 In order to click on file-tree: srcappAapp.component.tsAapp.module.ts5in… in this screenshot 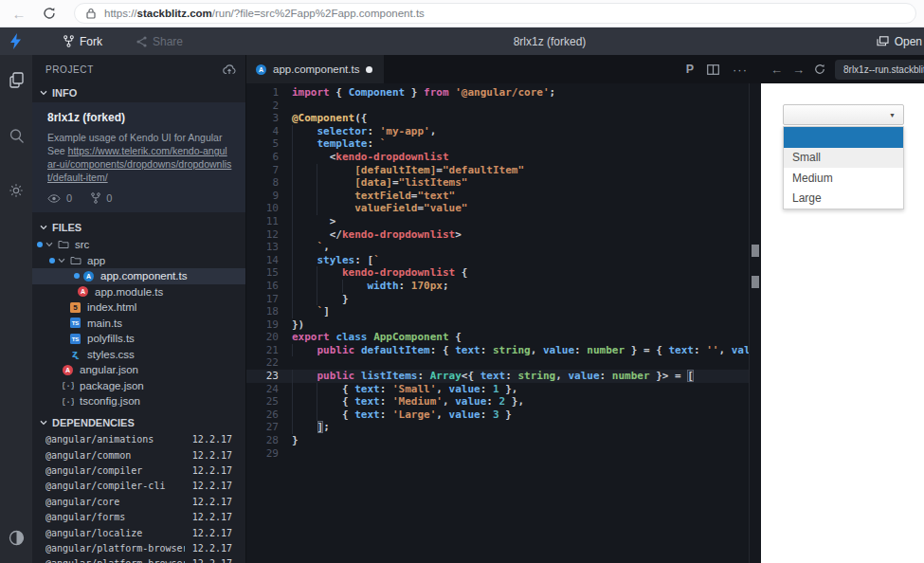, I will do `click(138, 323)`.